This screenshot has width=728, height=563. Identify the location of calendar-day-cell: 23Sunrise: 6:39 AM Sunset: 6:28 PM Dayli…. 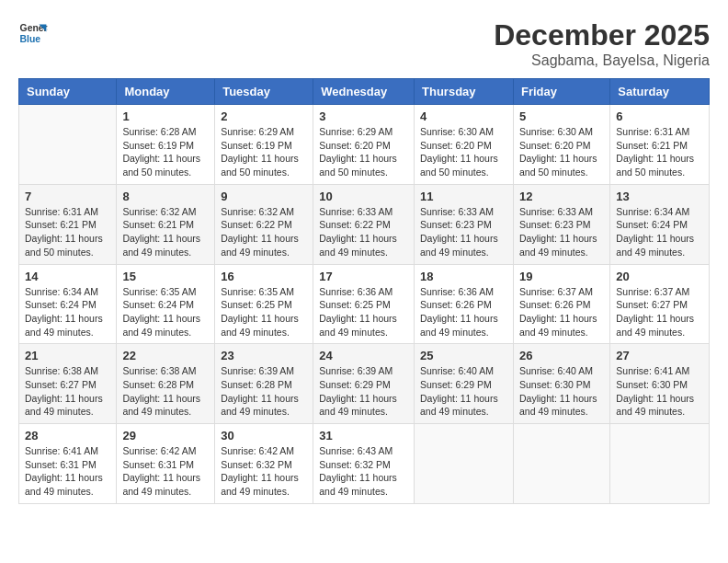
(265, 385).